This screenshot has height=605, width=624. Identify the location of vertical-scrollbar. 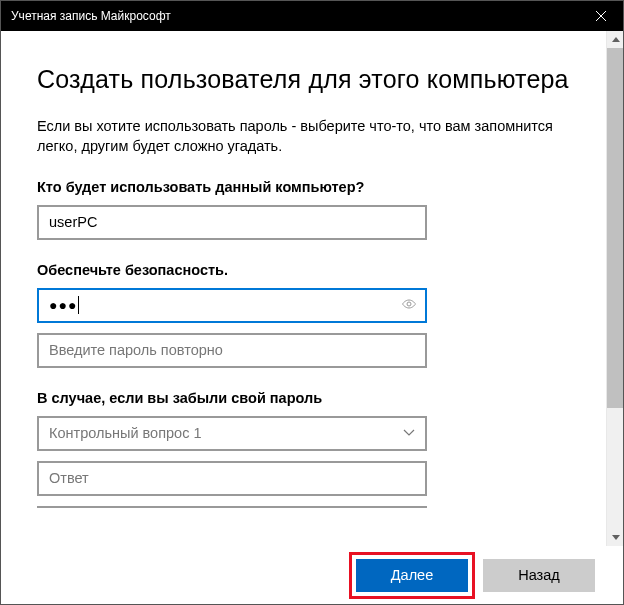
(614, 288).